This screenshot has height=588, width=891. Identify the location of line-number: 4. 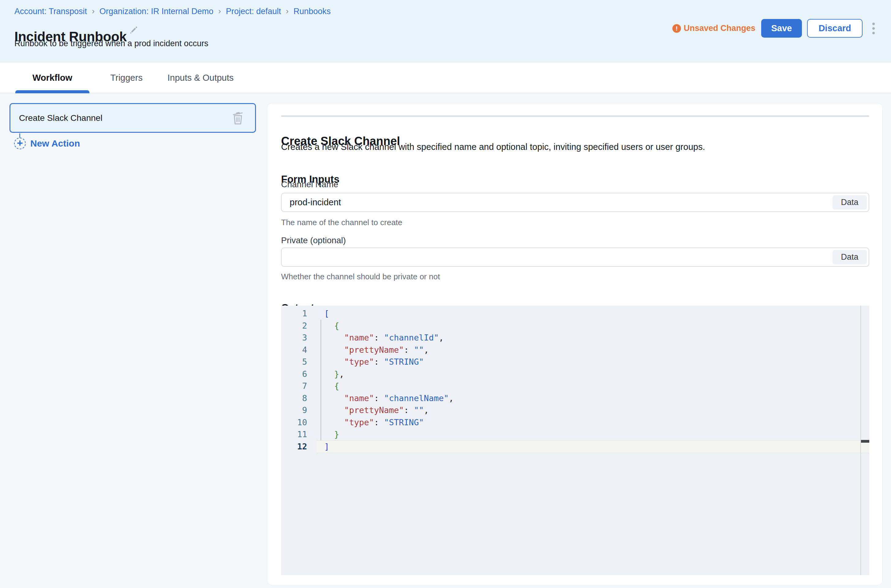
(299, 350).